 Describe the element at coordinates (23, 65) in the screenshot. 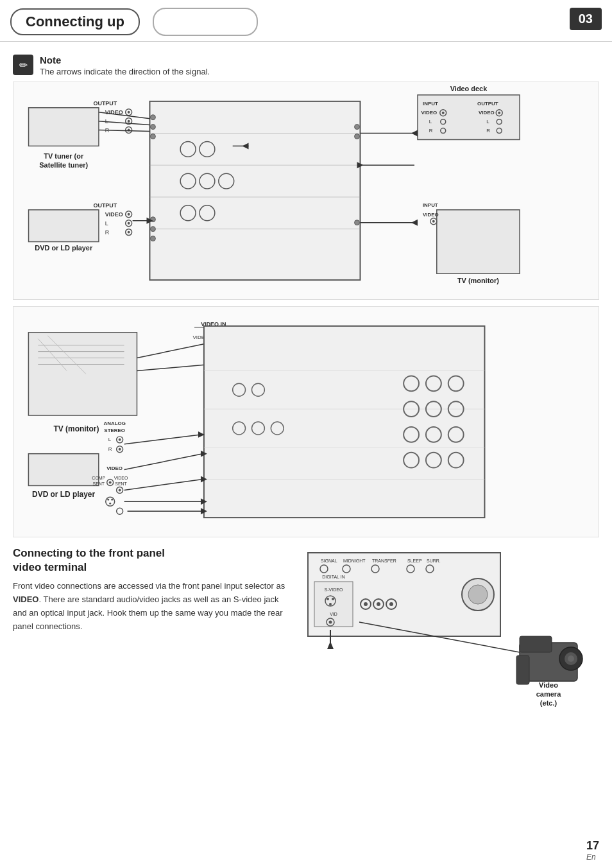

I see `note-icon: ✏` at that location.